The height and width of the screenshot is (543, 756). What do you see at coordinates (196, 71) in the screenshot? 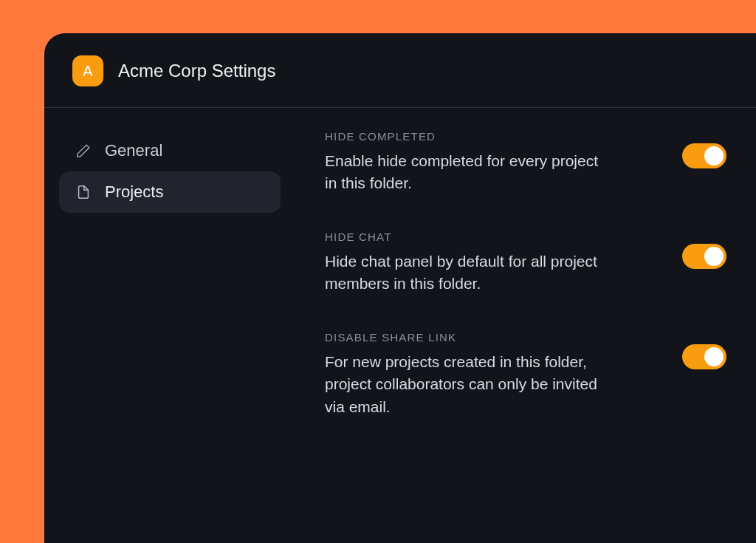
I see `page-title: Acme Corp Settings` at bounding box center [196, 71].